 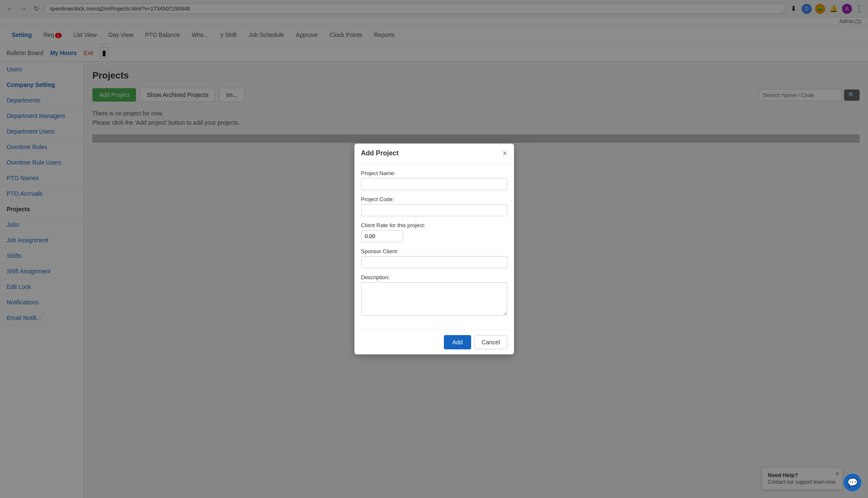 I want to click on modal-body: Project Name: Project Code: Client Rate …, so click(x=434, y=246).